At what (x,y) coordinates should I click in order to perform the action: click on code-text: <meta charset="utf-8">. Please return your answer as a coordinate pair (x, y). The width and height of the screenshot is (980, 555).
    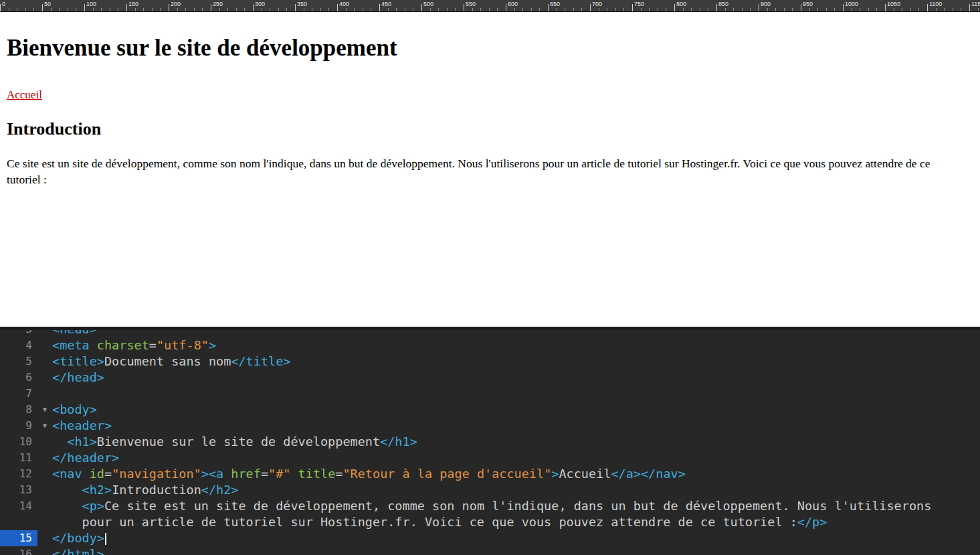
    Looking at the image, I should click on (134, 345).